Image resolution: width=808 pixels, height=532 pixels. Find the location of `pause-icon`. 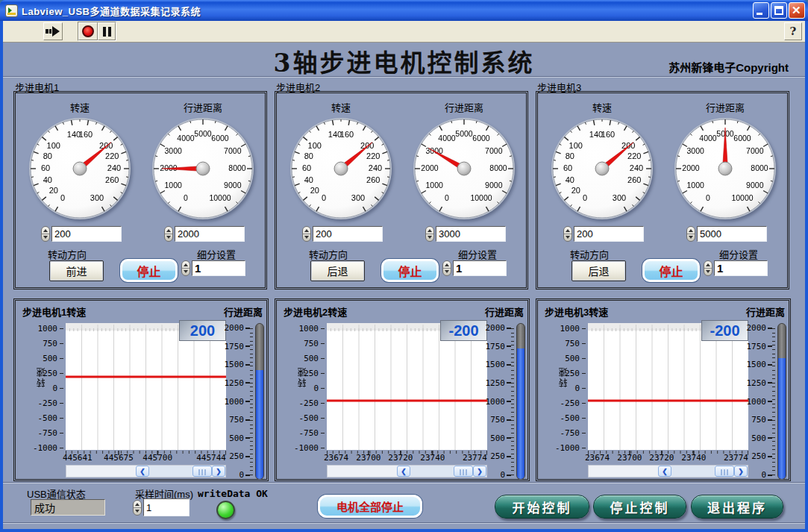

pause-icon is located at coordinates (107, 31).